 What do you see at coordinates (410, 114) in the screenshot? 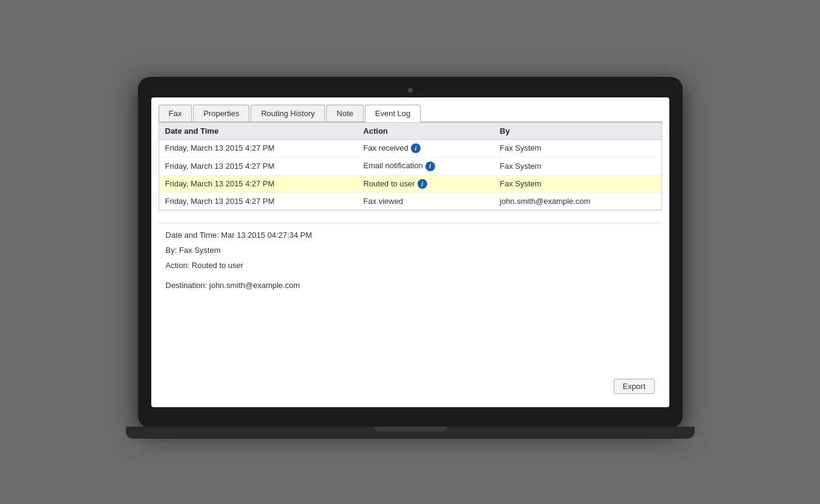
I see `tab-bar: Fax Properties Routing History Note Even…` at bounding box center [410, 114].